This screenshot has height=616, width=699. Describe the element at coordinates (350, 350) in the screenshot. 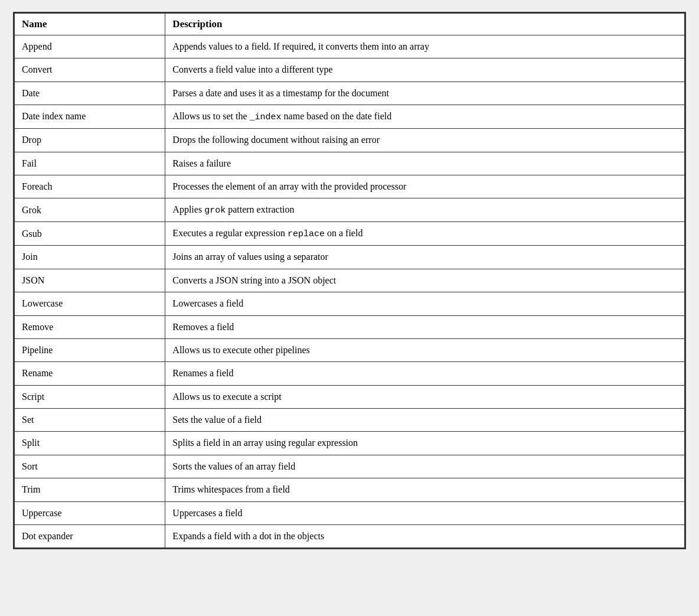

I see `table-row: PipelineAllows us to execute other pipel…` at that location.